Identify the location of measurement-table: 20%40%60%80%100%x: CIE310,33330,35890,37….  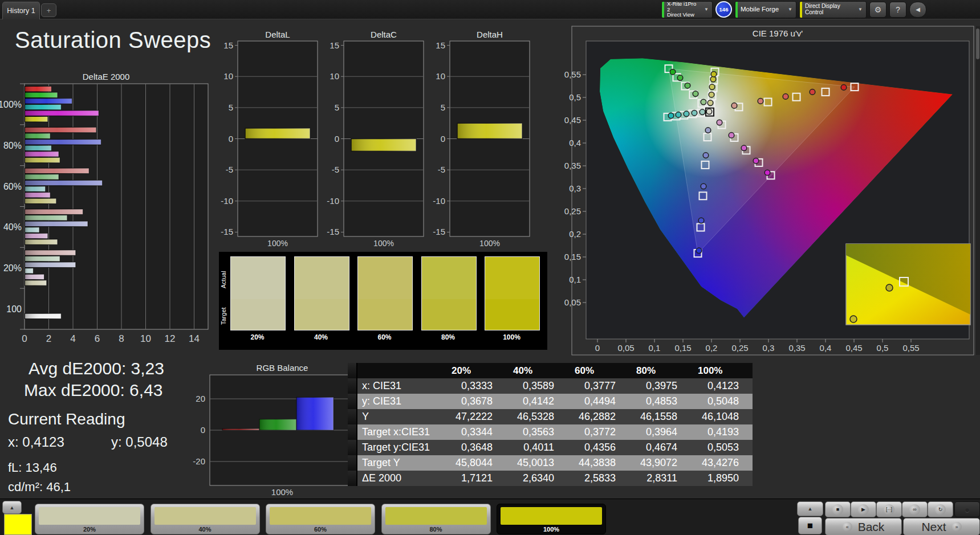
(551, 424).